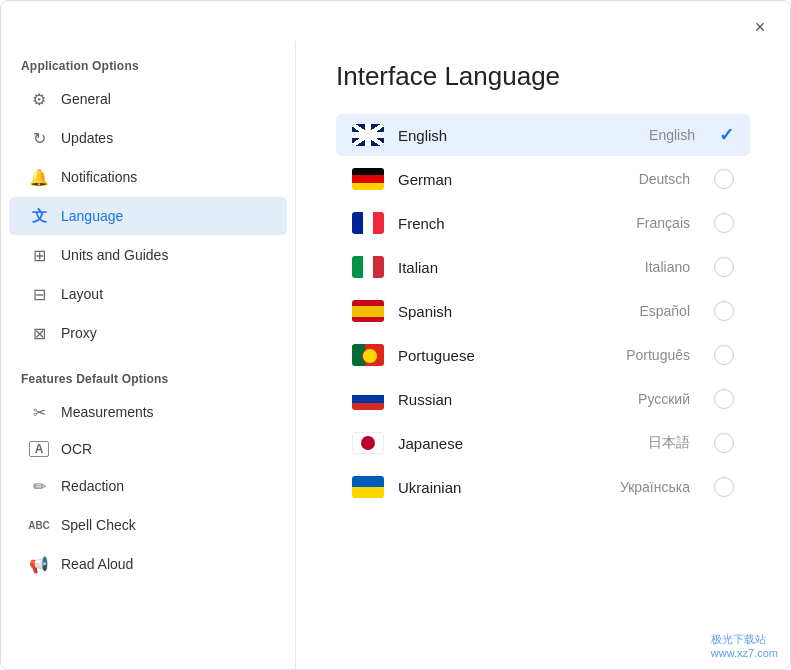  Describe the element at coordinates (502, 488) in the screenshot. I see `lang-name-ukrainian: Ukrainian` at that location.